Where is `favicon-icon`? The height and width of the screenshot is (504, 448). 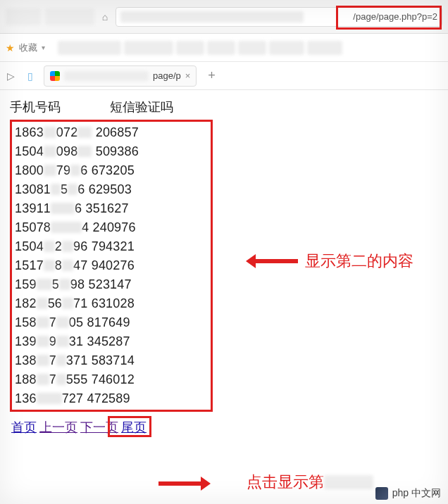 favicon-icon is located at coordinates (55, 76).